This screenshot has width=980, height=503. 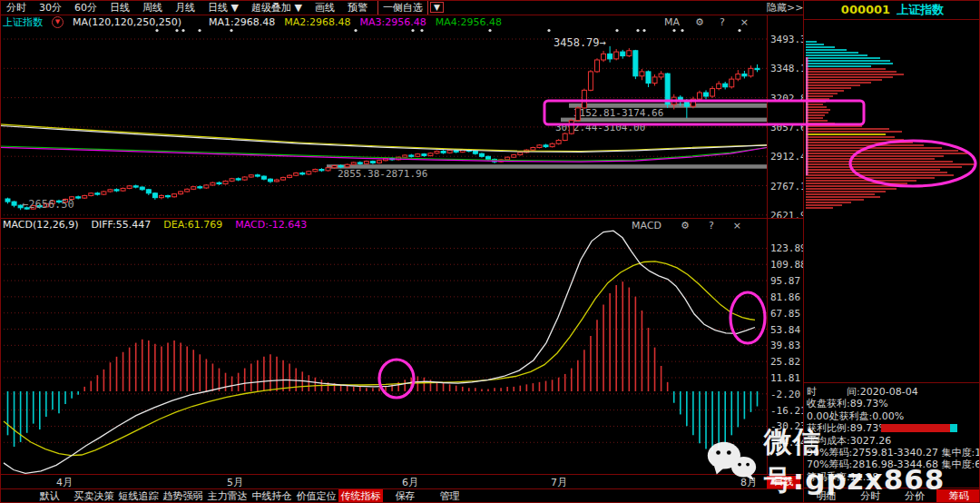 I want to click on svg-text: 3458.79→, so click(x=580, y=43).